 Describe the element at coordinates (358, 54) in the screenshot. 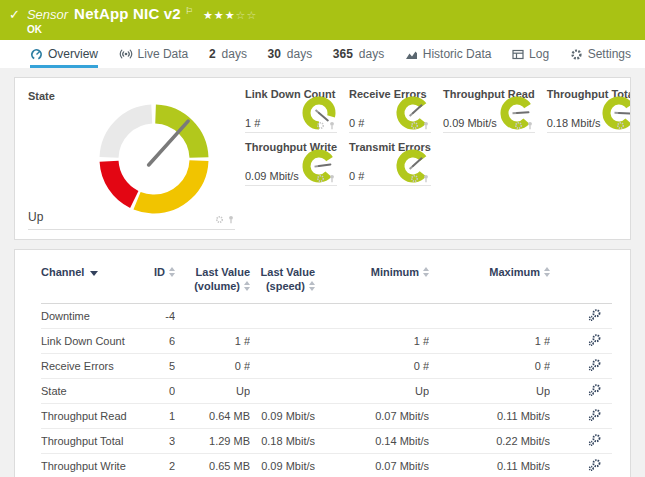

I see `tab-365-days: 365days` at that location.